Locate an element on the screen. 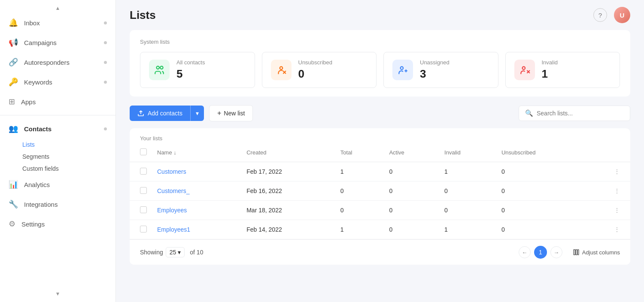  new-list-button: + New list is located at coordinates (231, 113).